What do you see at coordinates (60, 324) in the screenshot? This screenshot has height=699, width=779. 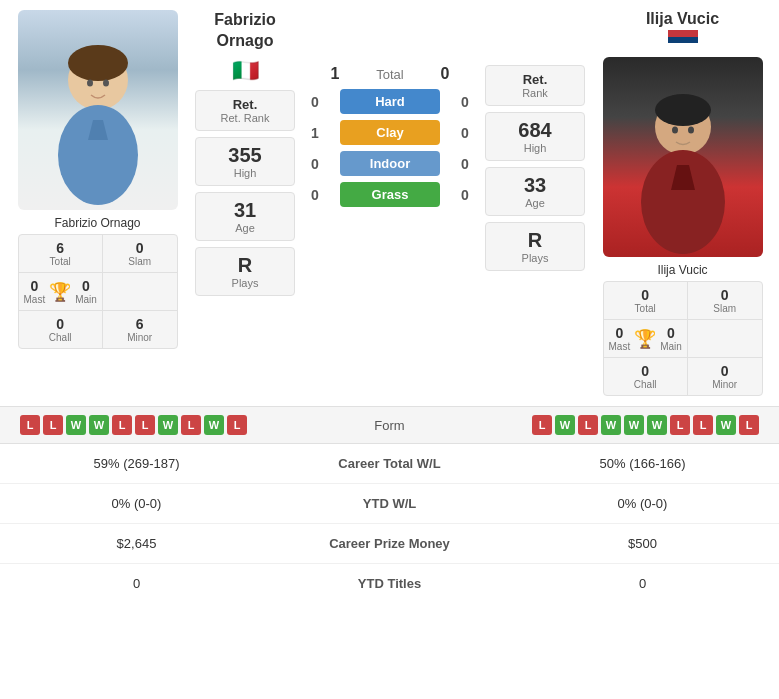 I see `p1-chall-value: 0` at bounding box center [60, 324].